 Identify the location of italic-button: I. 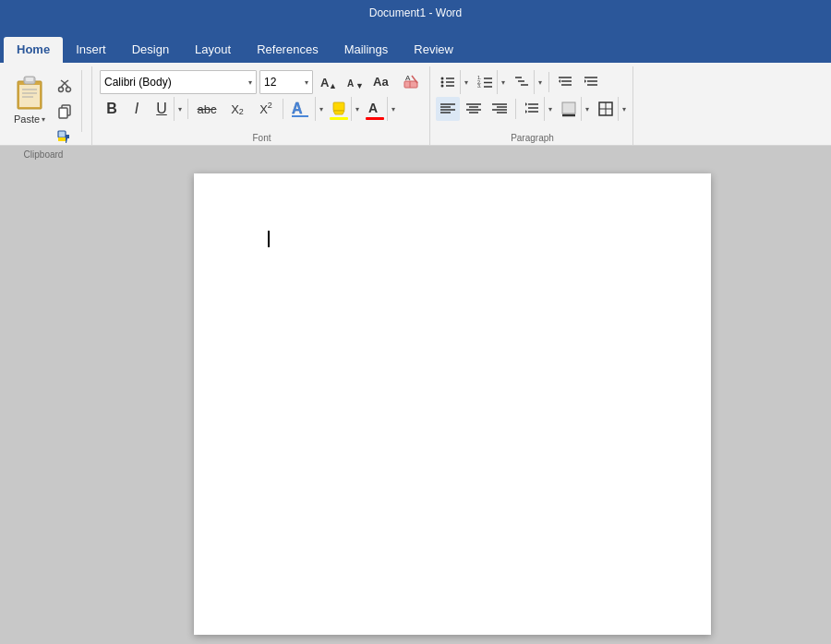
(137, 109).